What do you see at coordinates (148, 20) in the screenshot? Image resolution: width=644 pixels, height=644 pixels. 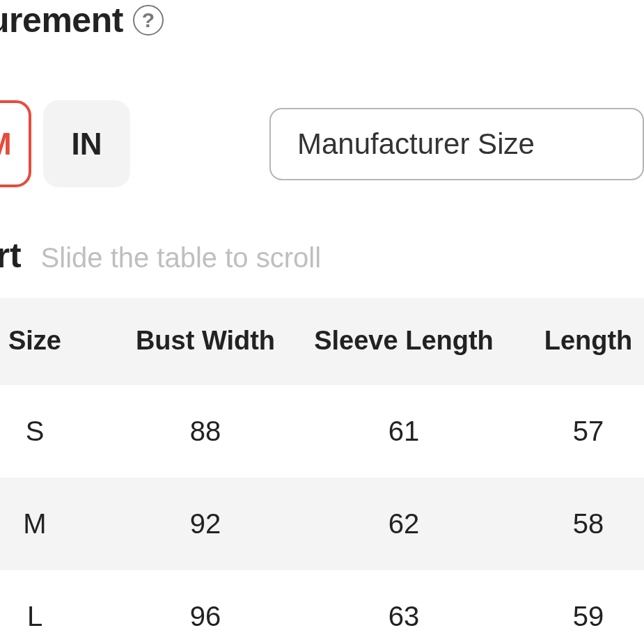 I see `help-icon: ?` at bounding box center [148, 20].